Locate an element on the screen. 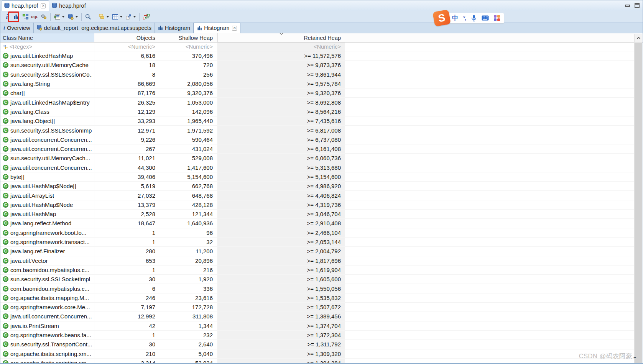 The image size is (643, 364). table-row: C java.util.concurrent.Concurren... 12,9… is located at coordinates (317, 316).